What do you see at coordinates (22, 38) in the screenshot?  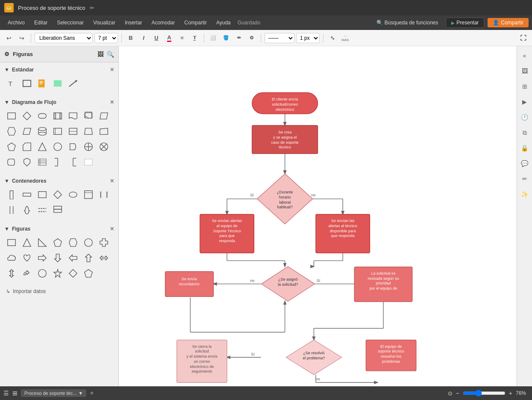 I see `redo-button: ↪` at bounding box center [22, 38].